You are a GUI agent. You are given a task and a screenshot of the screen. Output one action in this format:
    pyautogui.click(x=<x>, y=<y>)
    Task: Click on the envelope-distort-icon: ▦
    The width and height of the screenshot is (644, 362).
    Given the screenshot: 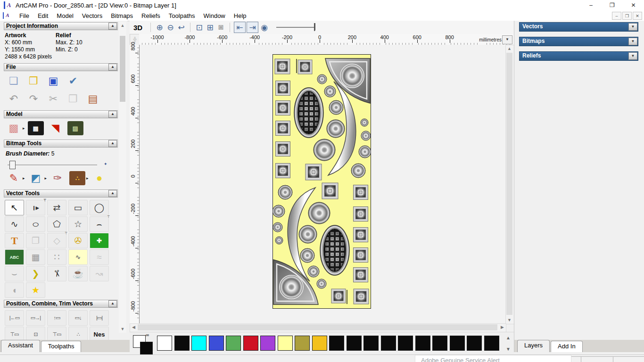 What is the action you would take?
    pyautogui.click(x=36, y=257)
    